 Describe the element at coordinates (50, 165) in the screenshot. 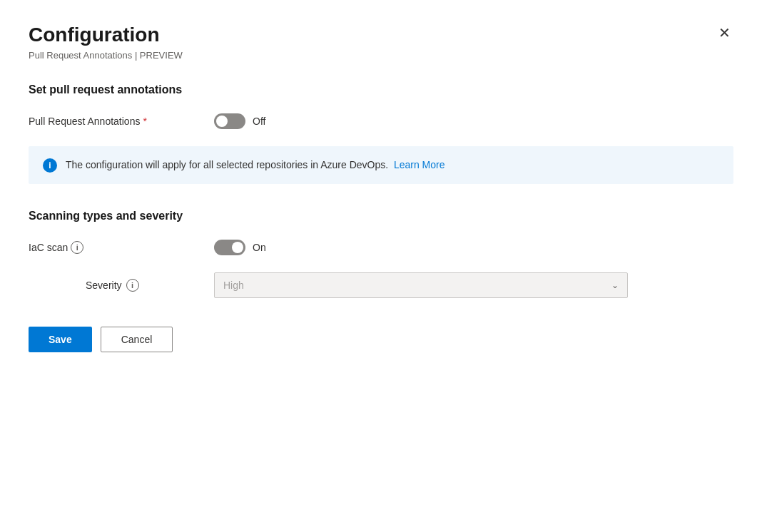

I see `info-icon: i` at that location.